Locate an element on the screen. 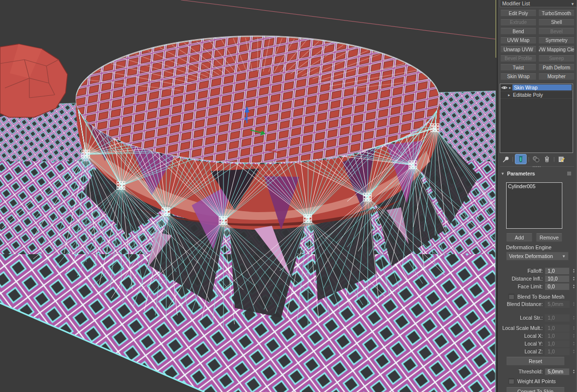 This screenshot has height=392, width=577. blend-to-base-mesh-checkbox is located at coordinates (511, 297).